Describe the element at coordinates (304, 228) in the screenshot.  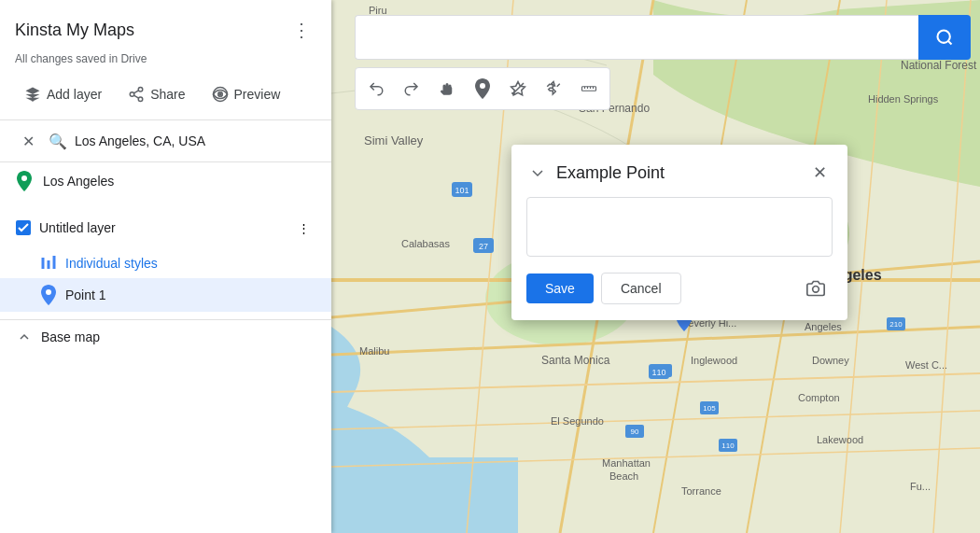
I see `layer-more-icon: ⋮` at that location.